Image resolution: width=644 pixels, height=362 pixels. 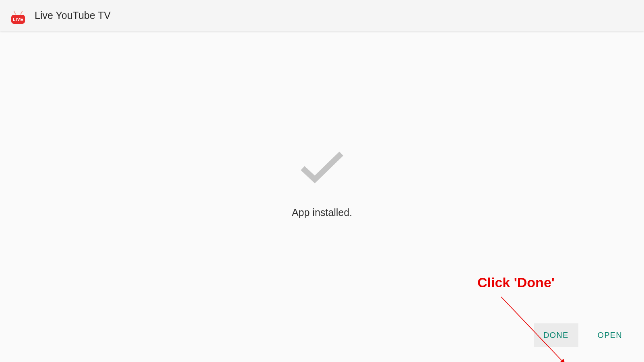 I want to click on button-row: DONE OPEN, so click(x=583, y=335).